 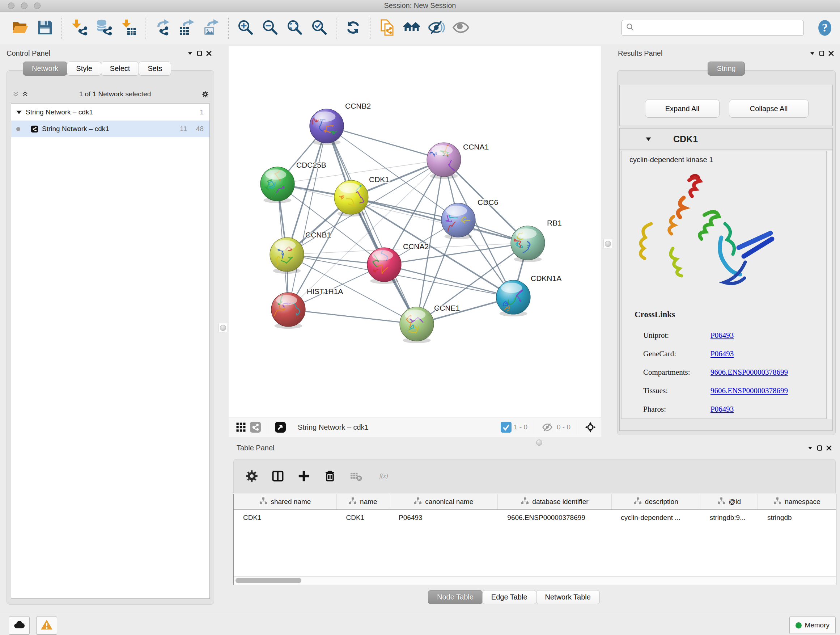 I want to click on delete-column-icon, so click(x=330, y=476).